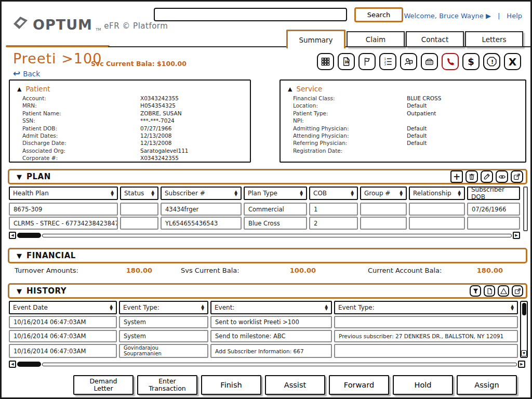 The height and width of the screenshot is (399, 532). What do you see at coordinates (130, 88) in the screenshot?
I see `patient-collapse-toggle: ▲ Patient` at bounding box center [130, 88].